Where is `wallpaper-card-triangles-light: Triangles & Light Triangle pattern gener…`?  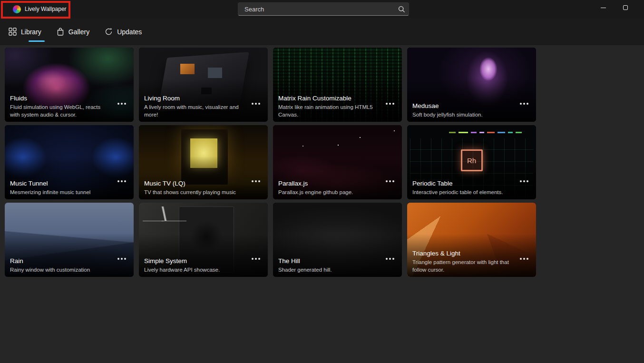
wallpaper-card-triangles-light: Triangles & Light Triangle pattern gener… is located at coordinates (472, 240).